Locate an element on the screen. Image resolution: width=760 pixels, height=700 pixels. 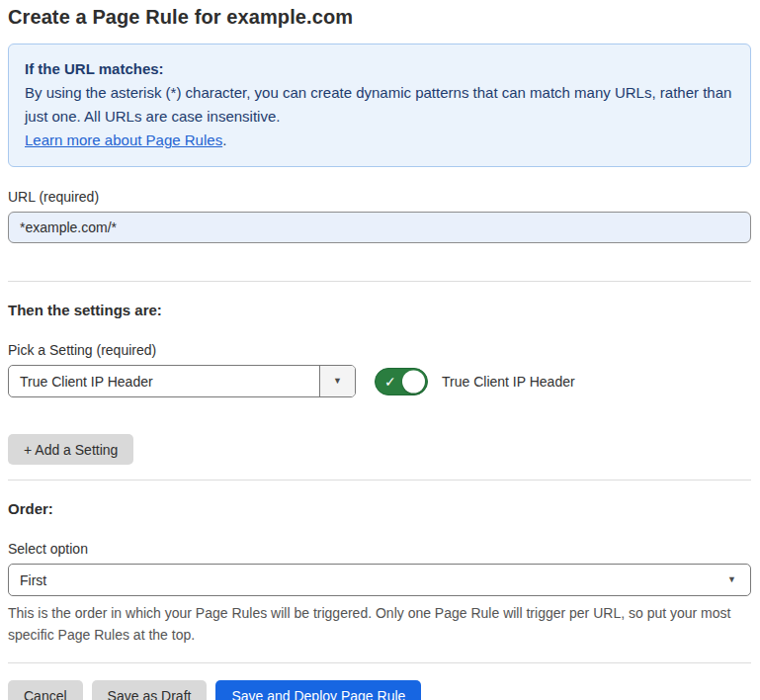
setting-select-value: True Client IP Header is located at coordinates (164, 382).